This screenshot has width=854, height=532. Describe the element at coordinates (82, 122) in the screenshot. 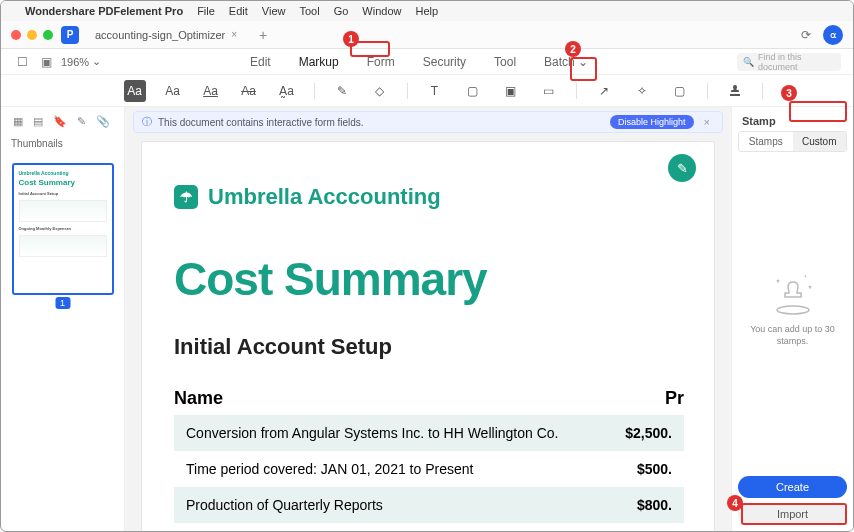

I see `annotations-tab-icon: ✎` at that location.